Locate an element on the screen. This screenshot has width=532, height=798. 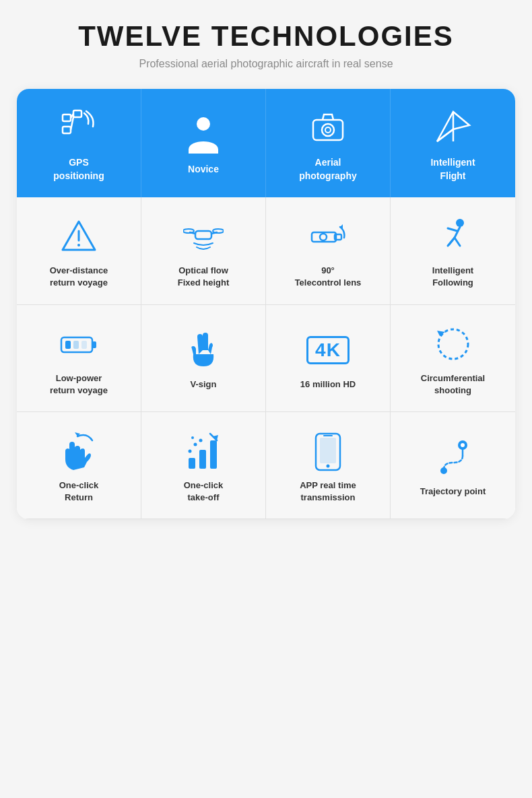
following-icon is located at coordinates (453, 236).